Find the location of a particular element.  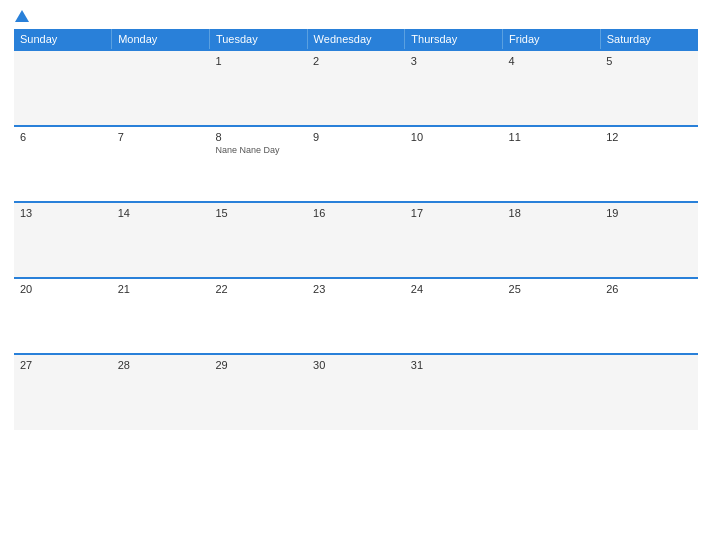

header is located at coordinates (356, 16).